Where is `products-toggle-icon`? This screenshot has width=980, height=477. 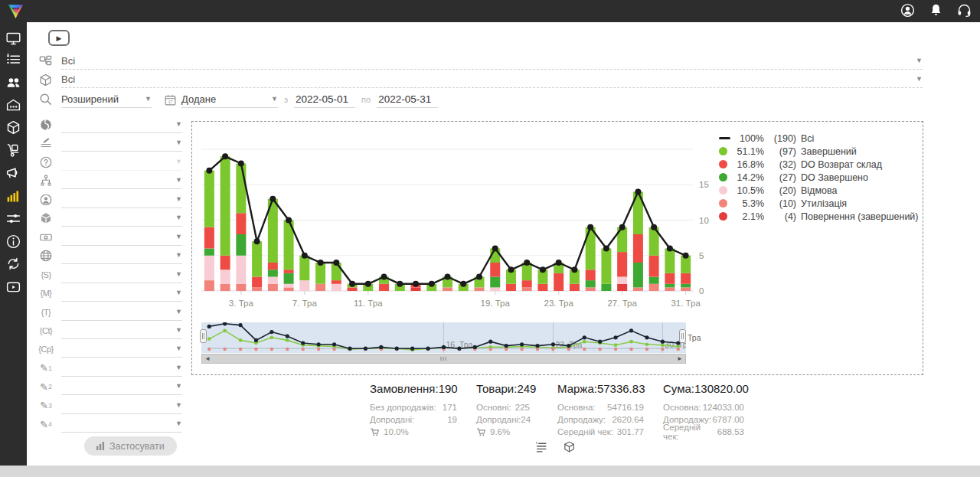 products-toggle-icon is located at coordinates (570, 447).